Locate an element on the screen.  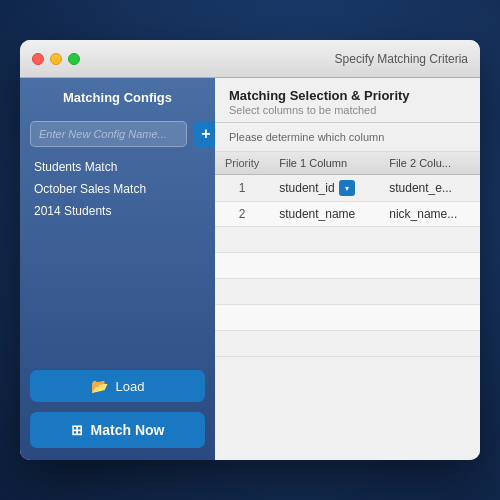
cell-file1: student_name is located at coordinates (324, 214).